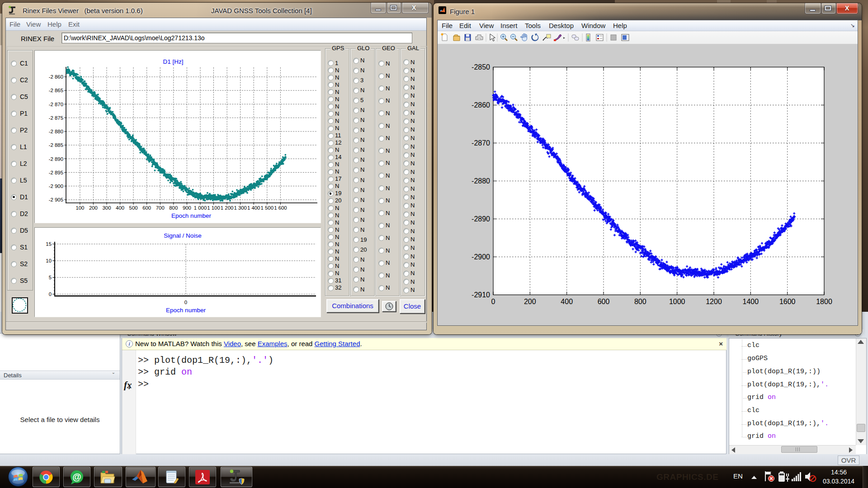  Describe the element at coordinates (567, 302) in the screenshot. I see `svg-text: 400` at that location.